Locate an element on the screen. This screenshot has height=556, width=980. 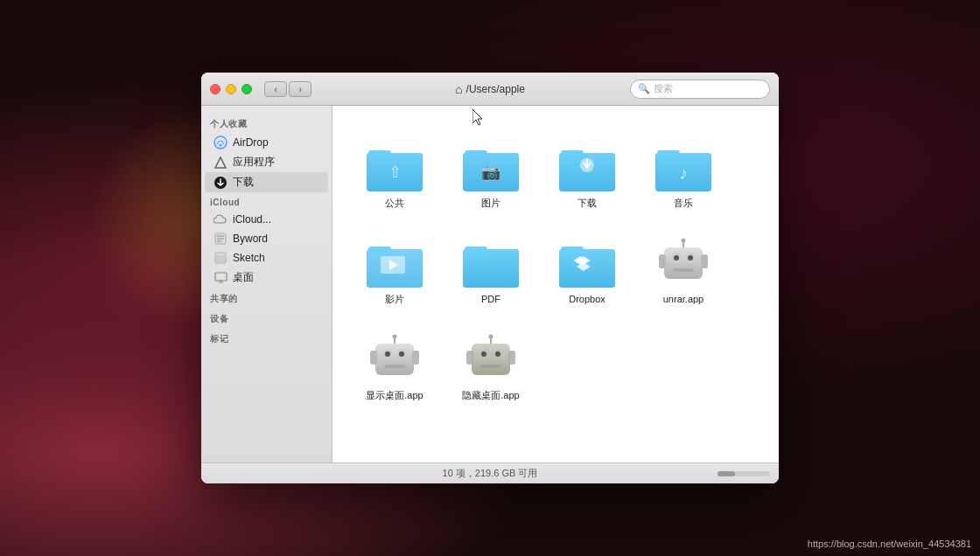
file-label: 公共 is located at coordinates (395, 203).